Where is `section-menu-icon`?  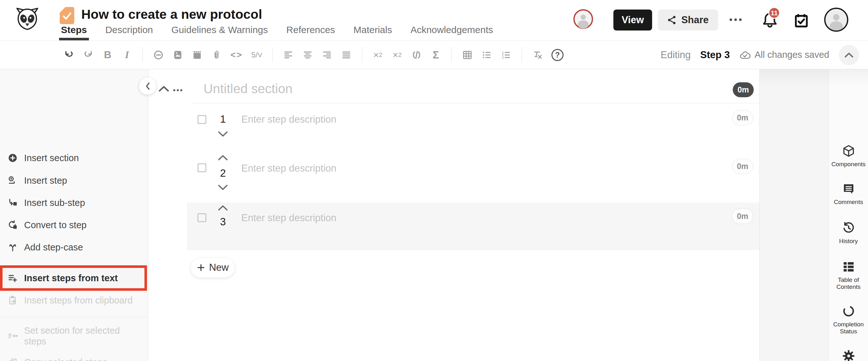 section-menu-icon is located at coordinates (178, 90).